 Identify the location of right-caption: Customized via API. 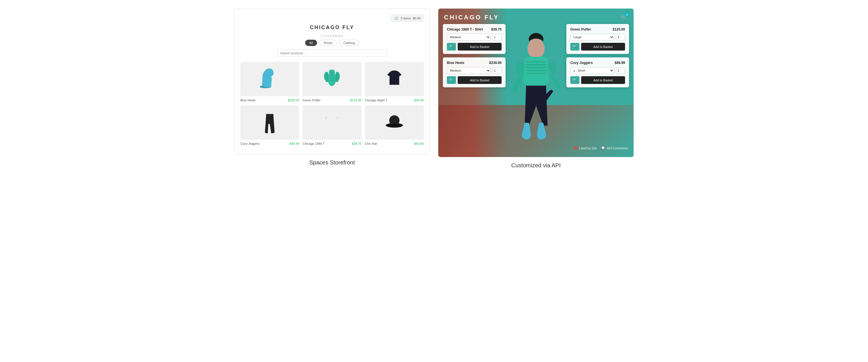
(536, 165).